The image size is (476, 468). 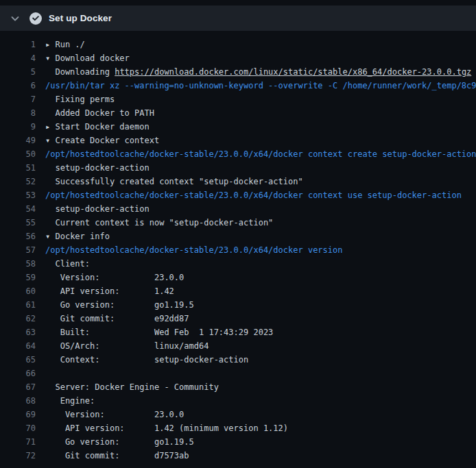 What do you see at coordinates (18, 360) in the screenshot?
I see `line-number: 65` at bounding box center [18, 360].